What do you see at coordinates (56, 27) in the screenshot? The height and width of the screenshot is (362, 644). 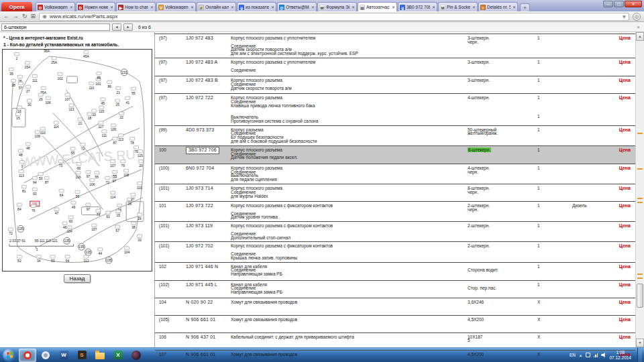 I see `find-input` at bounding box center [56, 27].